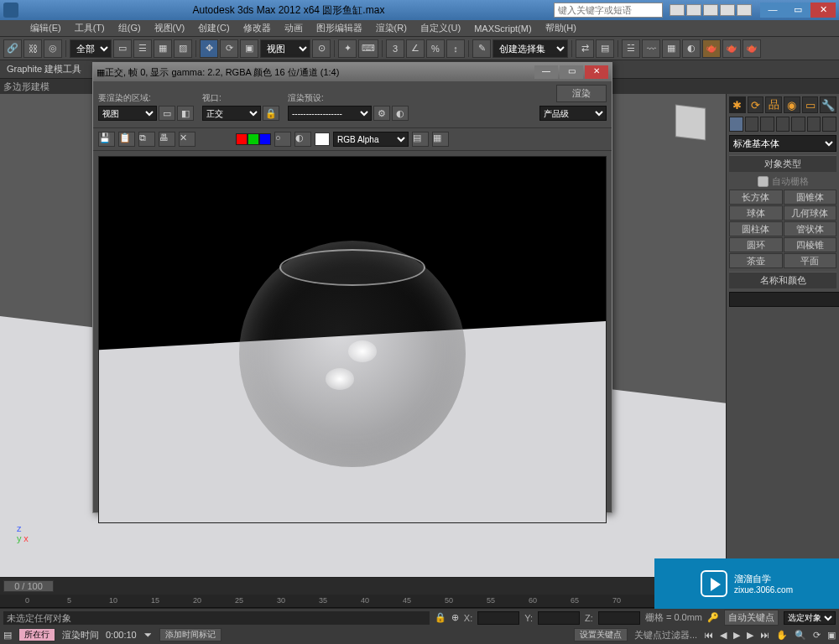  I want to click on time-slider: 0 / 100, so click(29, 586).